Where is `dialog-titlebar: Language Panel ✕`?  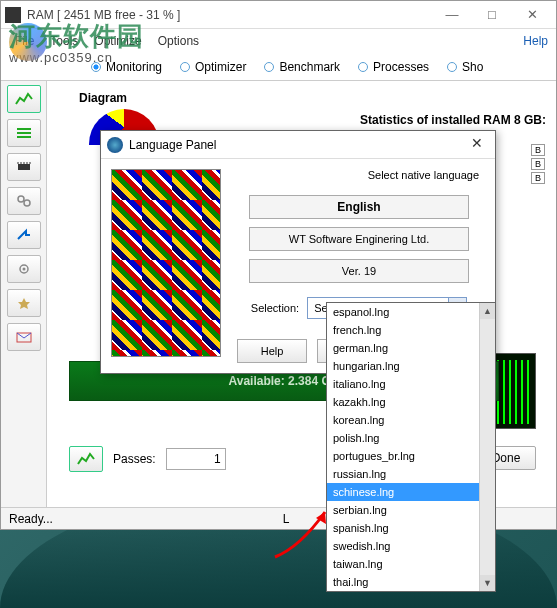
dialog-titlebar: Language Panel ✕ is located at coordinates (298, 145).